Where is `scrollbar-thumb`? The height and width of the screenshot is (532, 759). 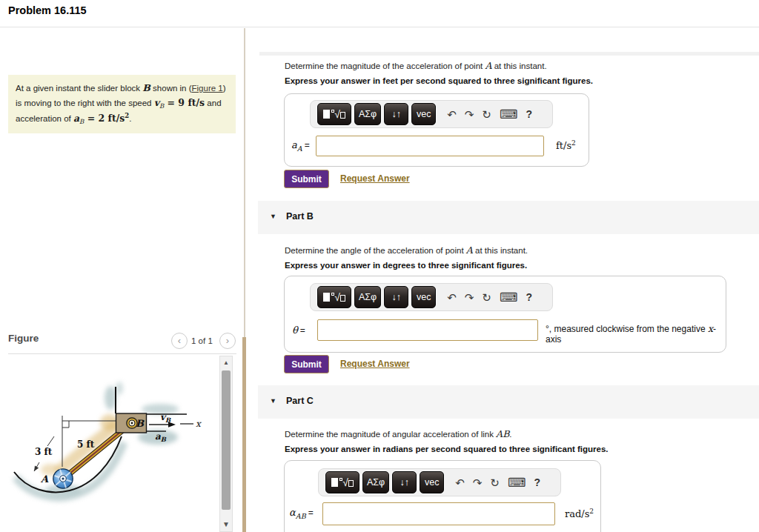
scrollbar-thumb is located at coordinates (226, 440).